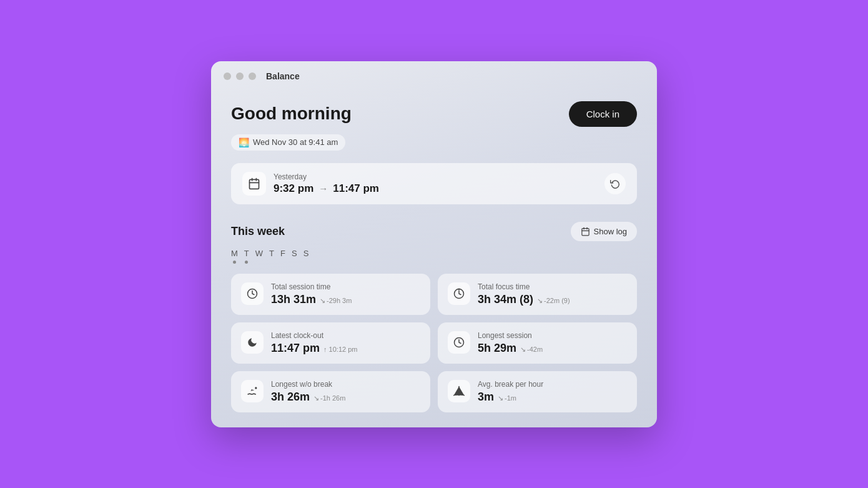  What do you see at coordinates (336, 301) in the screenshot?
I see `total-session-delta: ↘ -29h 3m` at bounding box center [336, 301].